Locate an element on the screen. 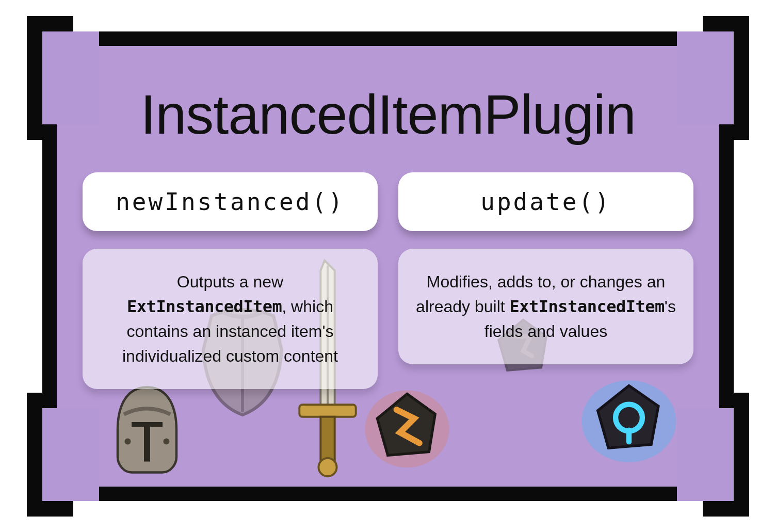  corner-bracket-bottom-left is located at coordinates (71, 455).